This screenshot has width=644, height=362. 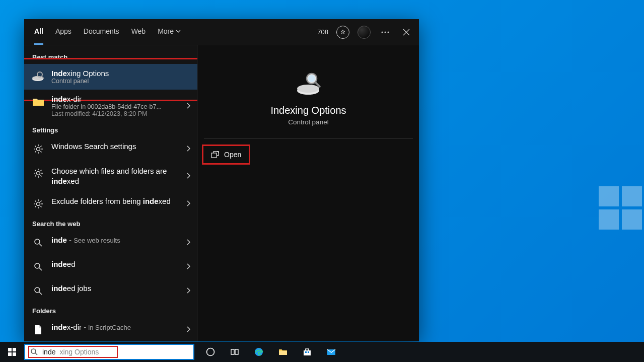 I want to click on mail-button, so click(x=331, y=352).